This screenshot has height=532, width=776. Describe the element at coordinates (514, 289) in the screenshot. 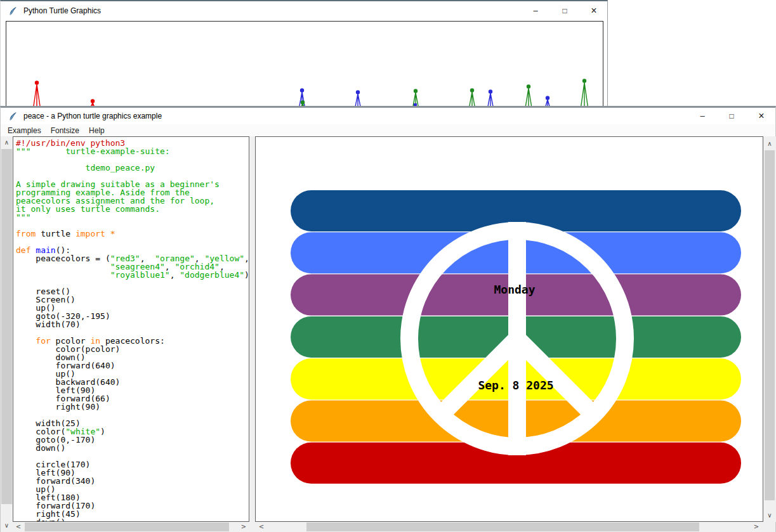

I see `weekday-label: Monday` at that location.